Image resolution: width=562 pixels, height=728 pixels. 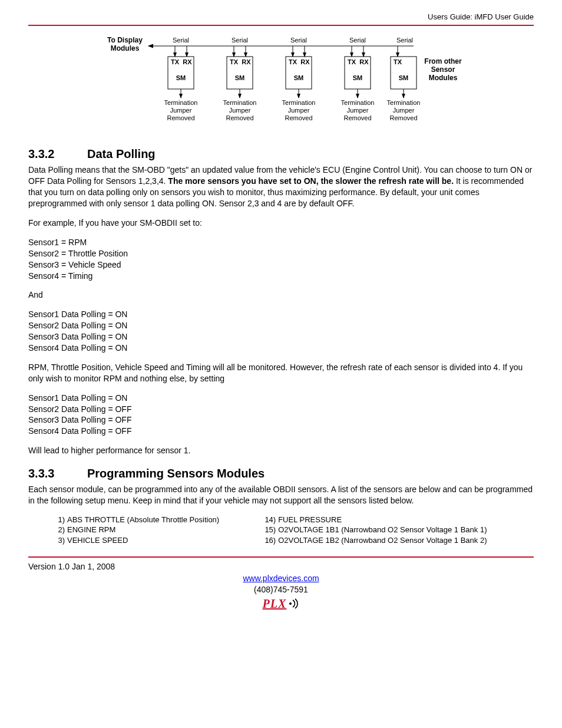 I want to click on footer-phone: (408)745-7591, so click(x=281, y=589).